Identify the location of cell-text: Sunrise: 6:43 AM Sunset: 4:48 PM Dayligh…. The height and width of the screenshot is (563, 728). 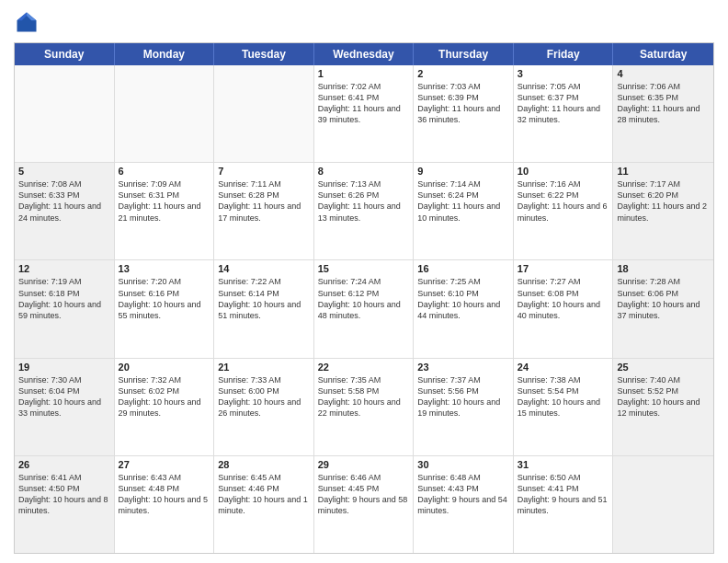
(165, 495).